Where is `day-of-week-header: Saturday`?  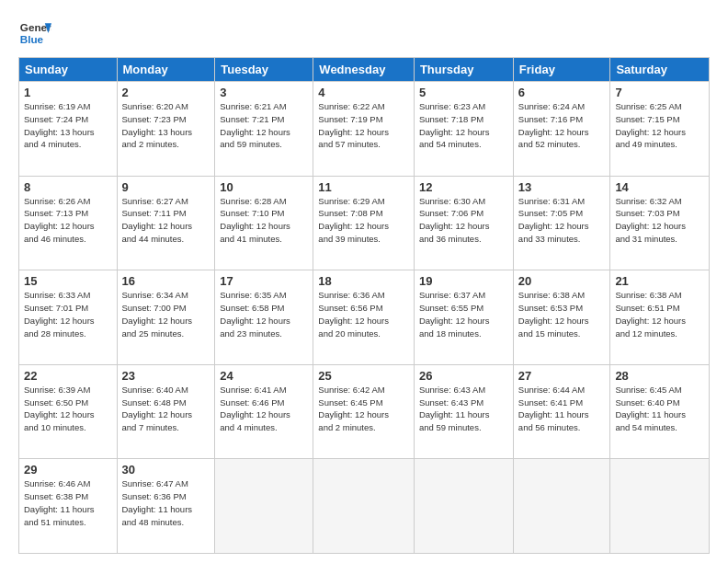
day-of-week-header: Saturday is located at coordinates (660, 70).